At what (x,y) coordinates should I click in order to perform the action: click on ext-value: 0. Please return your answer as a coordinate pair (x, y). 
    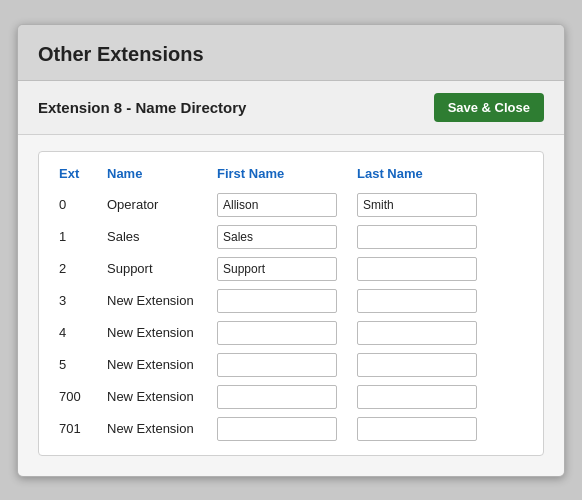
    Looking at the image, I should click on (62, 204).